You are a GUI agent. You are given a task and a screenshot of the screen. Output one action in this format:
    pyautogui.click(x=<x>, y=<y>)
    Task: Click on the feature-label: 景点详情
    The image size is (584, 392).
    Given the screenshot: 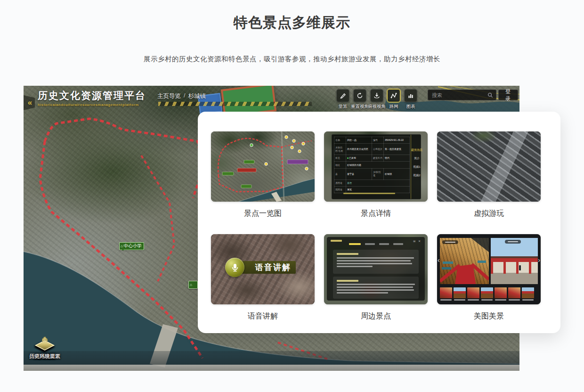 What is the action you would take?
    pyautogui.click(x=376, y=214)
    